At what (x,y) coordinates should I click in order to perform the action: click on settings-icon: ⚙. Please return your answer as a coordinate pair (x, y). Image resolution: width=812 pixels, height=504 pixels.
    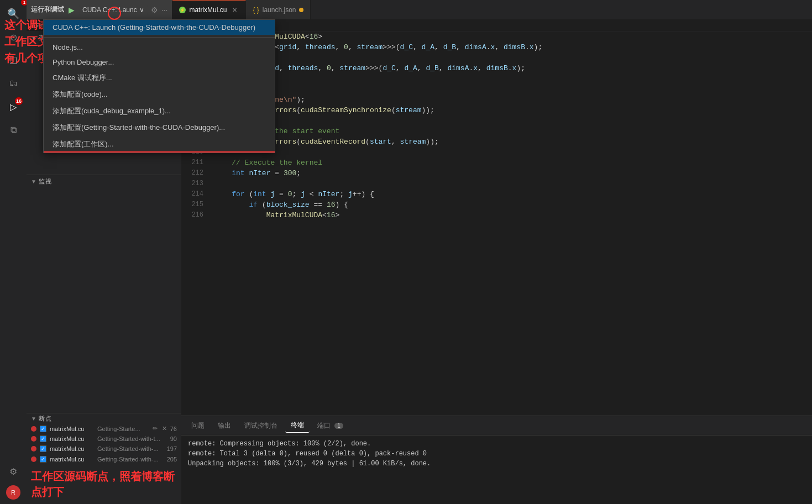
    Looking at the image, I should click on (13, 471).